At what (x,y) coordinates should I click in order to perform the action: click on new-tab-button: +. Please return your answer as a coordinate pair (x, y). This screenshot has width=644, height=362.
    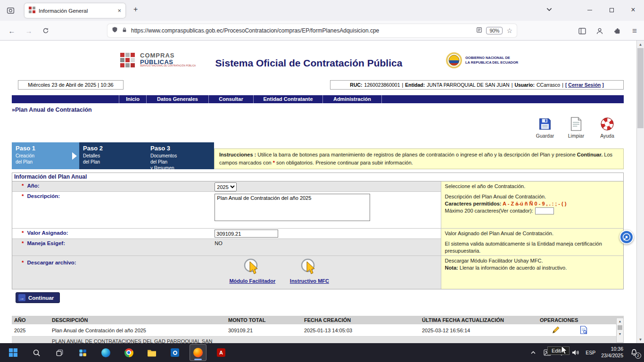
    Looking at the image, I should click on (136, 9).